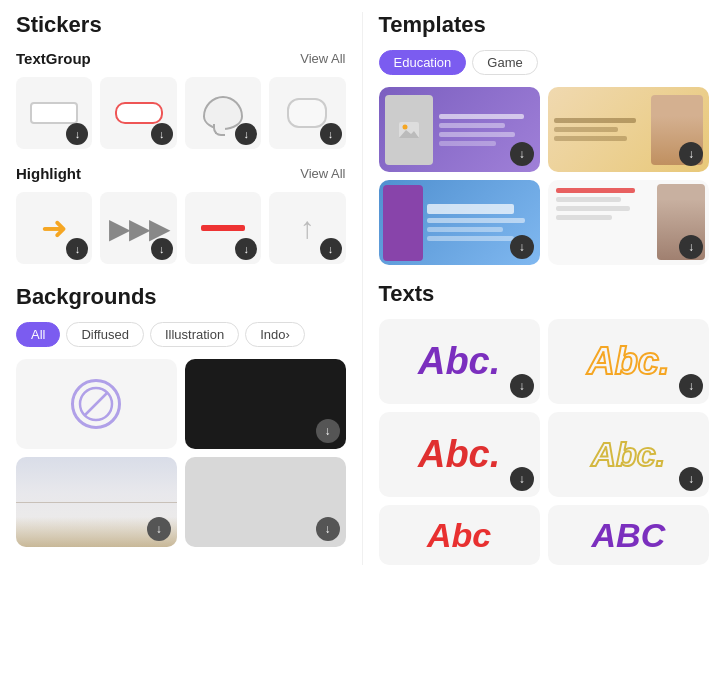  I want to click on text-abc-orange-label: Abc., so click(628, 362).